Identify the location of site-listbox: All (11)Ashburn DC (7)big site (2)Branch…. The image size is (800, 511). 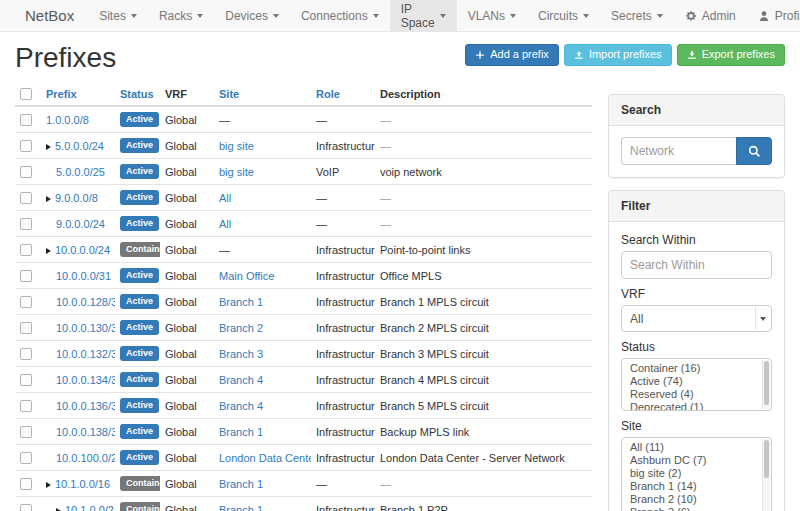
(696, 474).